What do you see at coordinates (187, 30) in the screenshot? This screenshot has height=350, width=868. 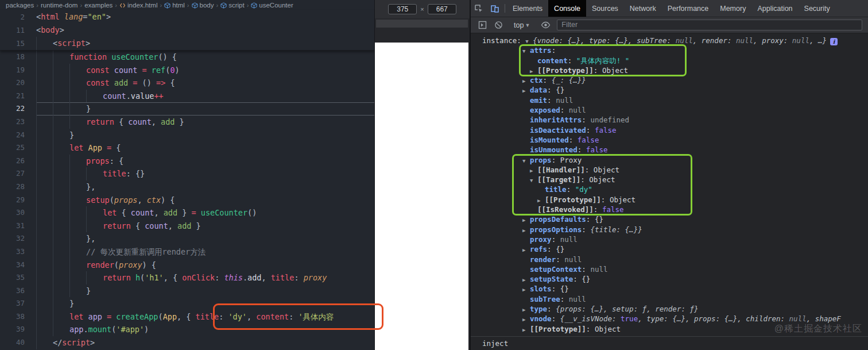 I see `code-line-11: 11<body>` at bounding box center [187, 30].